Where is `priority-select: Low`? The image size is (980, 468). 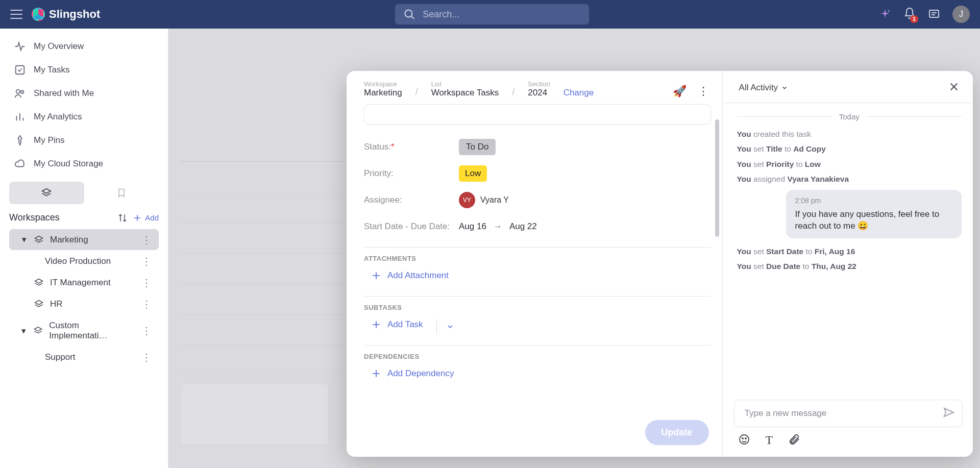 priority-select: Low is located at coordinates (473, 174).